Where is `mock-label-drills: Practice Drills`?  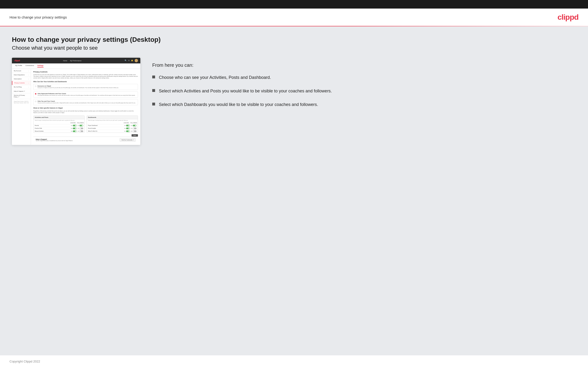
mock-label-drills: Practice Drills is located at coordinates (53, 128).